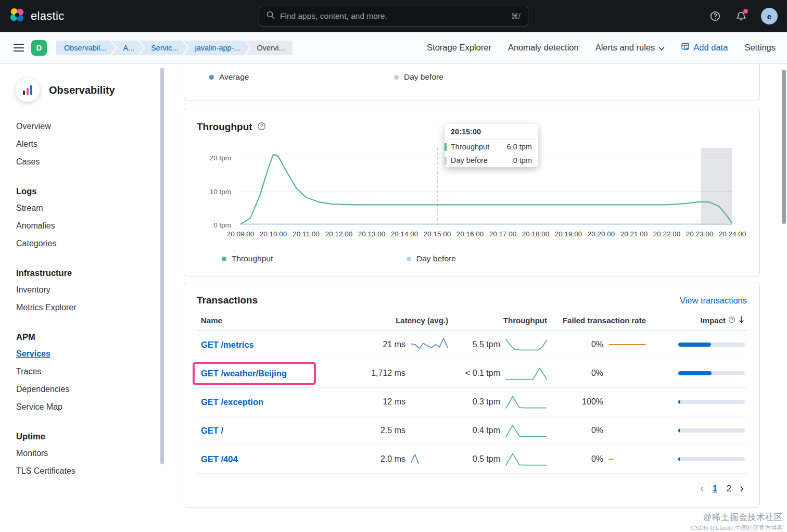 The width and height of the screenshot is (787, 532). I want to click on notifications-bell-icon, so click(741, 16).